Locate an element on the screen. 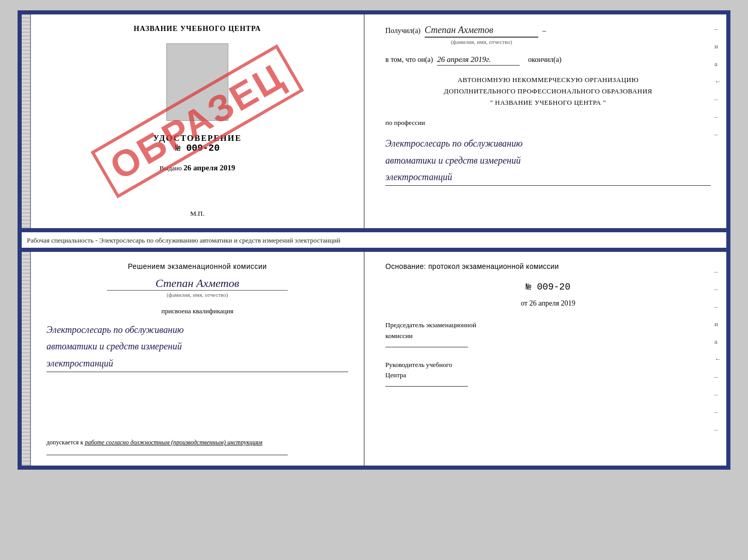 Image resolution: width=748 pixels, height=560 pixels. profession-line3: электростанций is located at coordinates (548, 177).